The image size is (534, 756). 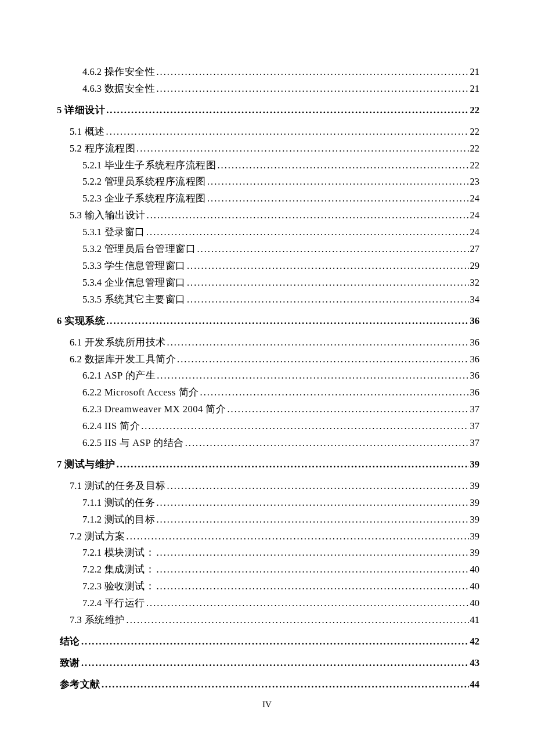 What do you see at coordinates (130, 570) in the screenshot?
I see `toc-entry-title: 集成测试：` at bounding box center [130, 570].